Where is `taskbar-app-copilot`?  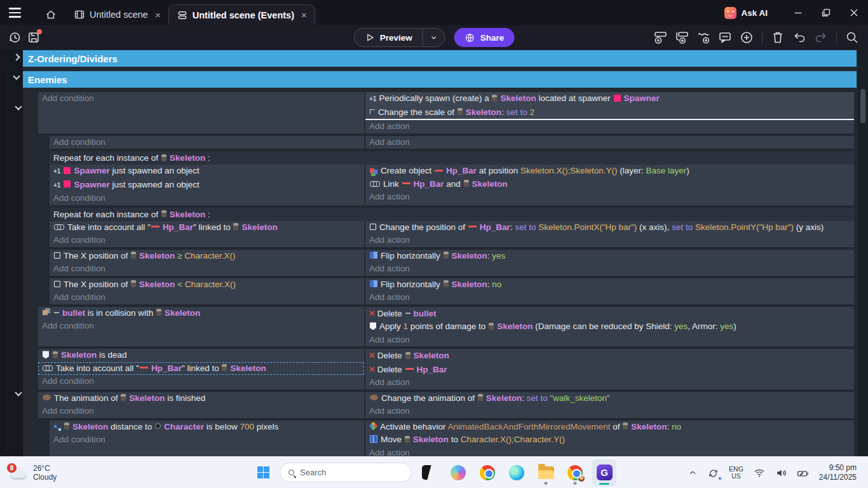 taskbar-app-copilot is located at coordinates (458, 473).